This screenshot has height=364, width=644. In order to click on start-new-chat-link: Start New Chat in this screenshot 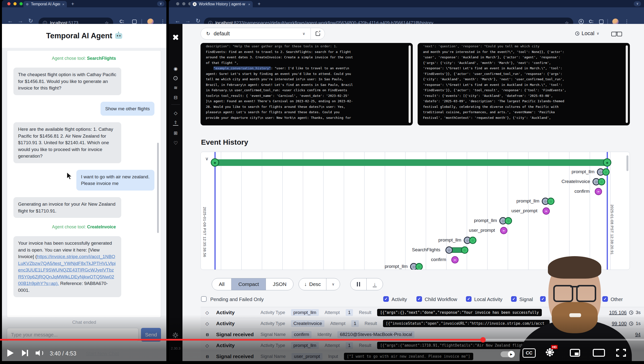, I will do `click(102, 354)`.